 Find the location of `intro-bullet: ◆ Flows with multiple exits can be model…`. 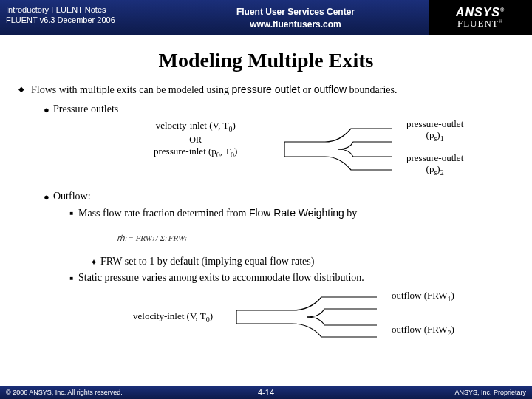

intro-bullet: ◆ Flows with multiple exits can be model… is located at coordinates (265, 90).